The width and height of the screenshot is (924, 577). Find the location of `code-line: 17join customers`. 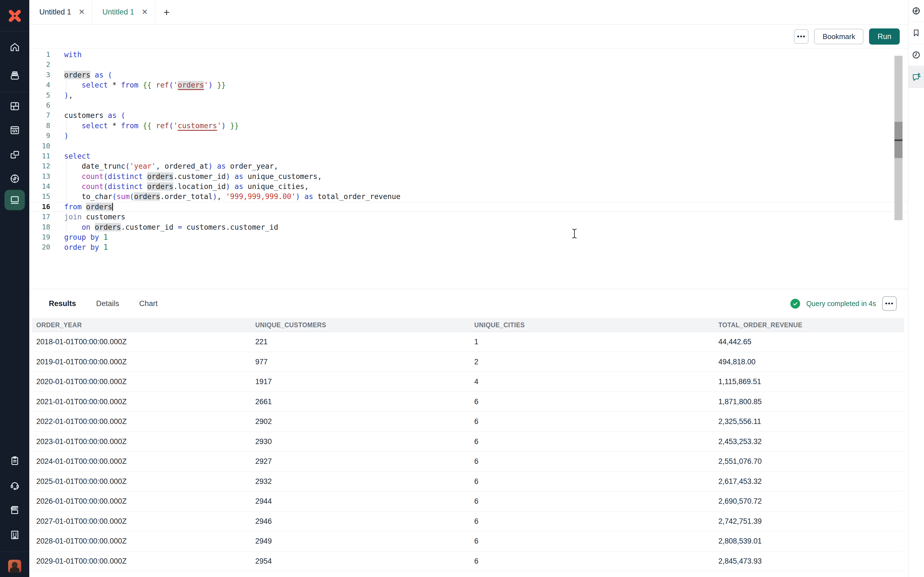

code-line: 17join customers is located at coordinates (469, 217).